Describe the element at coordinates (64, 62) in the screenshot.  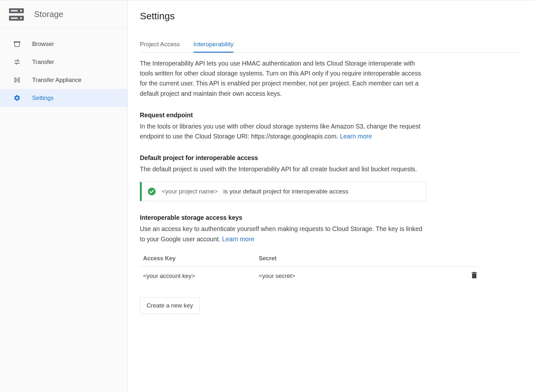
I see `sidebar-item-transfer: Transfer` at that location.